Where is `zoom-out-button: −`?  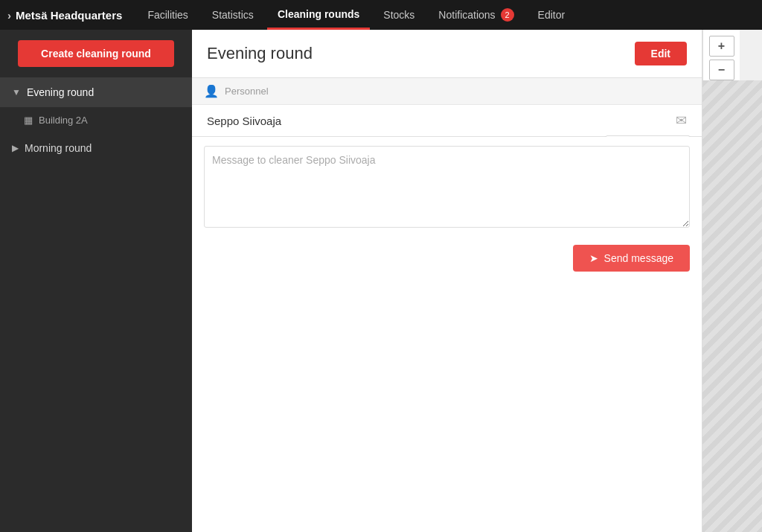 zoom-out-button: − is located at coordinates (722, 70).